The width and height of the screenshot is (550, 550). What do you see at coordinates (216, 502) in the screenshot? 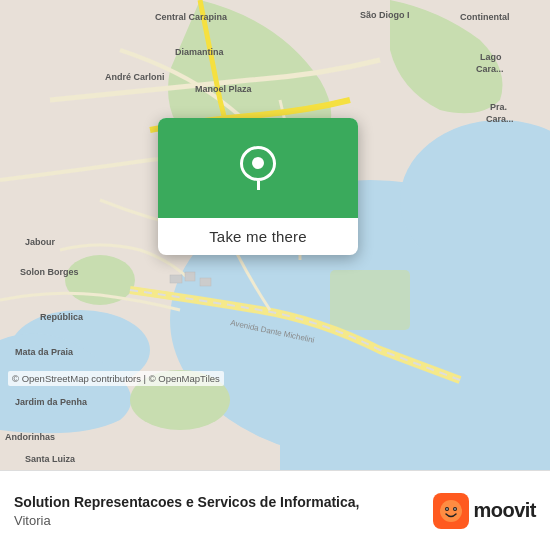
I see `business-name: Solution Representacoes e Servicos de In…` at bounding box center [216, 502].